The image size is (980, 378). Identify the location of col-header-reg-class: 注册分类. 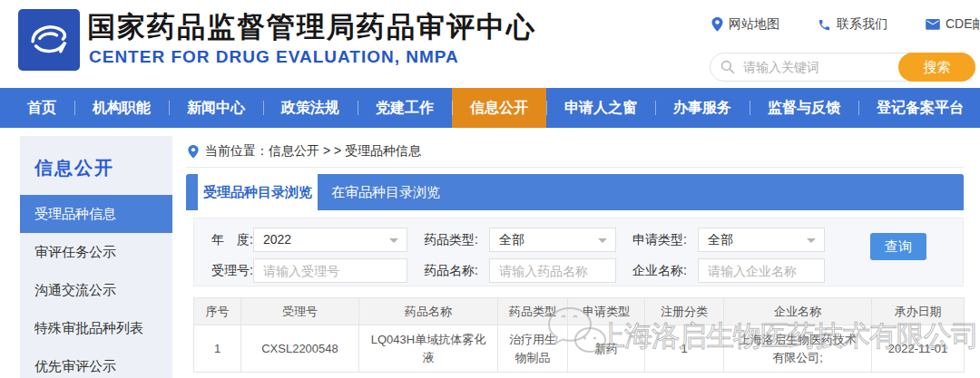
(684, 312).